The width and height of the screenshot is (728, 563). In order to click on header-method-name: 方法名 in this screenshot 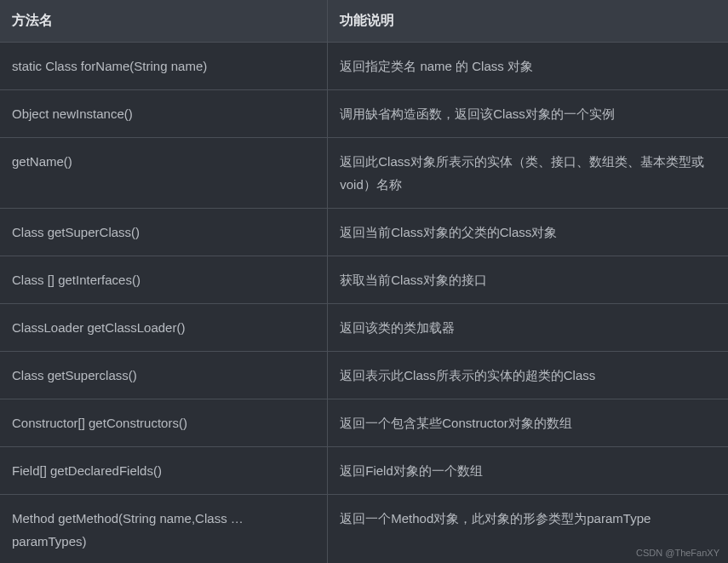, I will do `click(163, 20)`.